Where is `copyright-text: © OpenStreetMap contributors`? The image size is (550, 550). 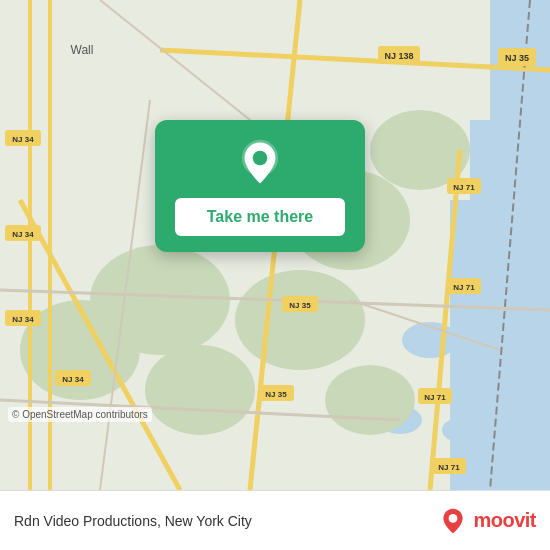
copyright-text: © OpenStreetMap contributors is located at coordinates (80, 414).